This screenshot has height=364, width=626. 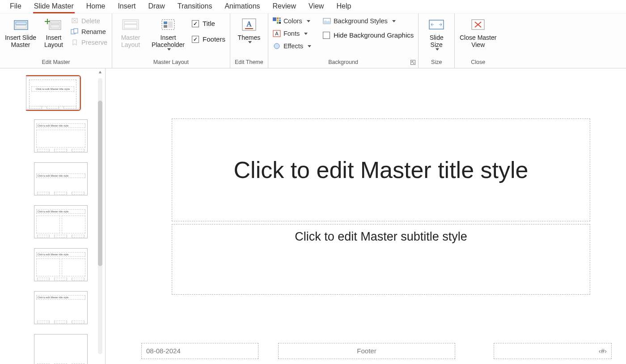 I want to click on master-layout-label: Master Layout, so click(x=131, y=41).